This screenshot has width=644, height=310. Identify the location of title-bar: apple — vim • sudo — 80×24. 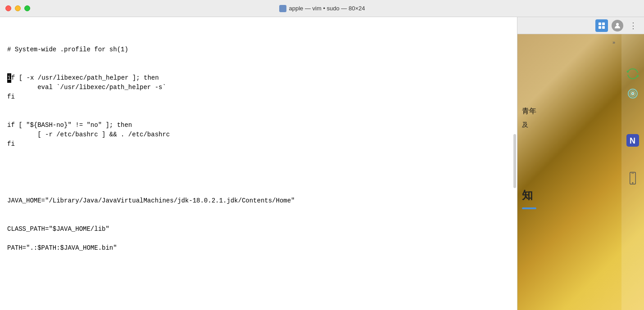
(322, 9).